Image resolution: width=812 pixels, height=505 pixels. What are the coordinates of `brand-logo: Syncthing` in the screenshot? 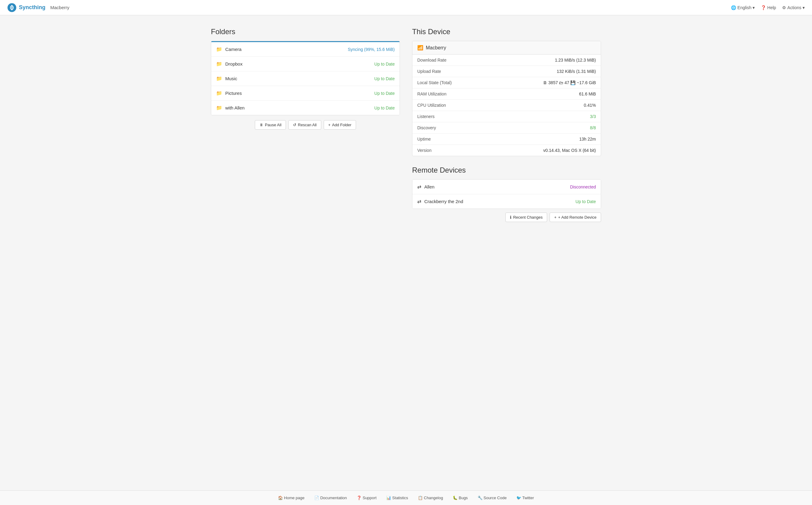 It's located at (26, 8).